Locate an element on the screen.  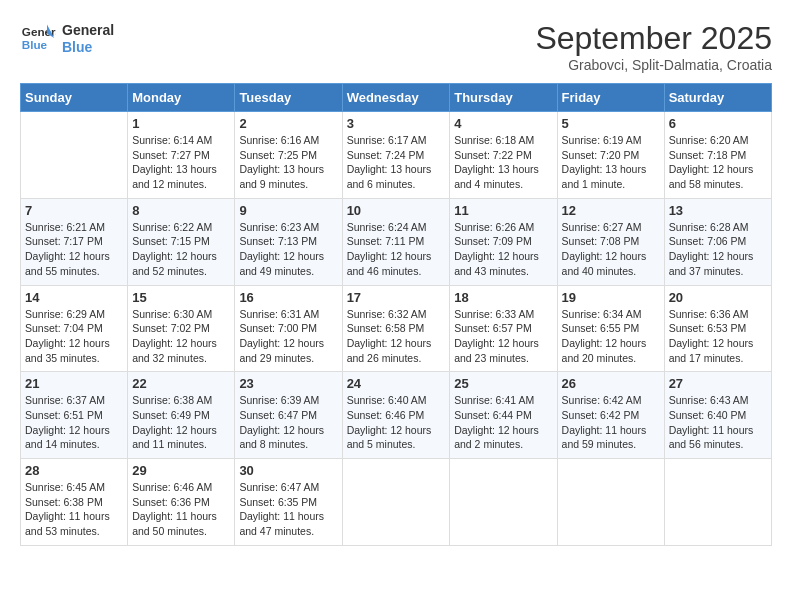
weekday-header: Wednesday is located at coordinates (396, 98).